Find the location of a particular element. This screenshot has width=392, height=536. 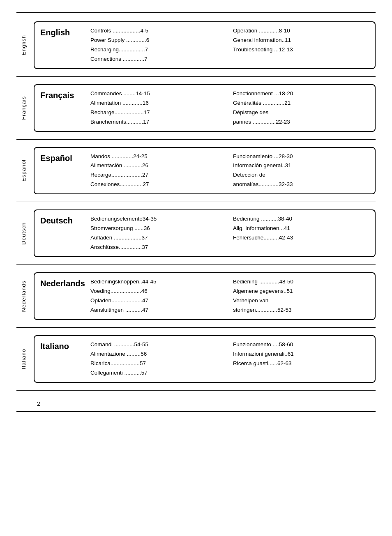

language-title-deutsch: Deutsch is located at coordinates (63, 233).